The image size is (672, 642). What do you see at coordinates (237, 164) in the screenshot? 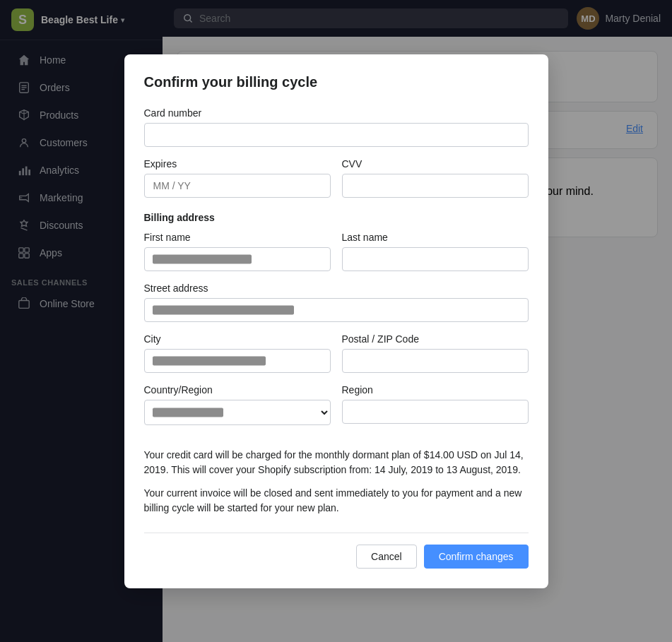
I see `expires-label: Expires` at bounding box center [237, 164].